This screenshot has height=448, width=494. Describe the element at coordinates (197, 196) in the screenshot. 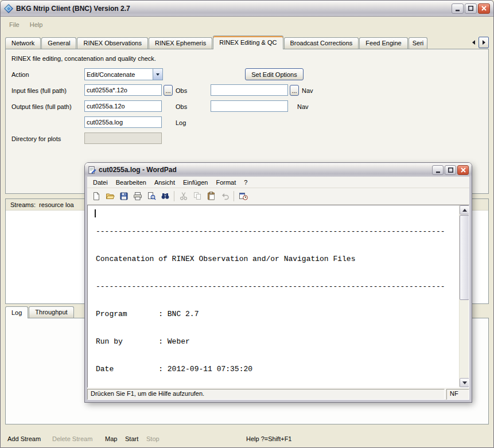

I see `copy-icon` at that location.